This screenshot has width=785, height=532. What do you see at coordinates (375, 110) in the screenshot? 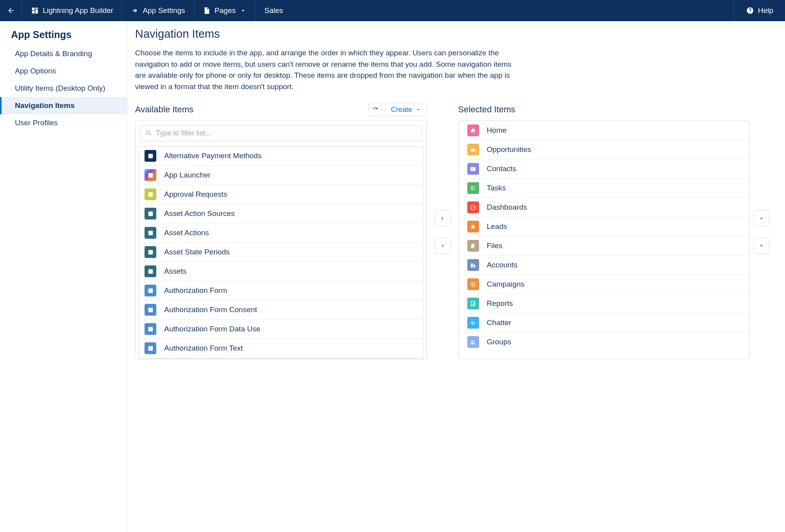
I see `refresh-button` at bounding box center [375, 110].